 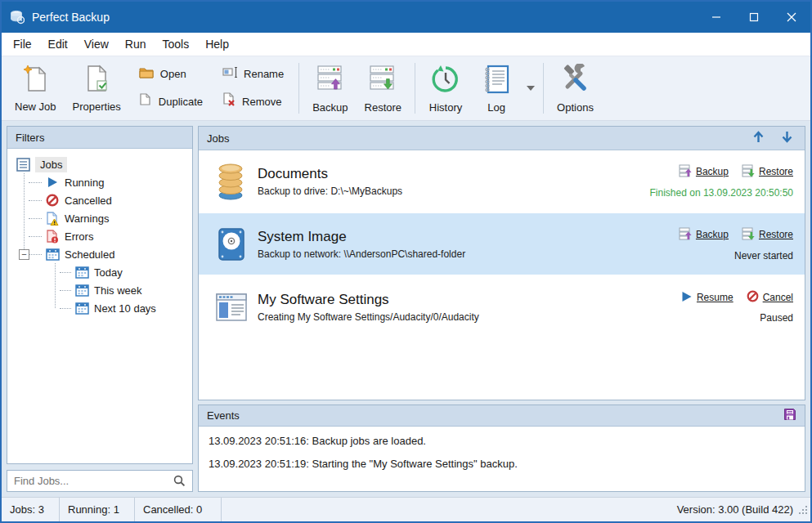 I want to click on menu-bar: File Edit View Run Tools Help, so click(x=406, y=44).